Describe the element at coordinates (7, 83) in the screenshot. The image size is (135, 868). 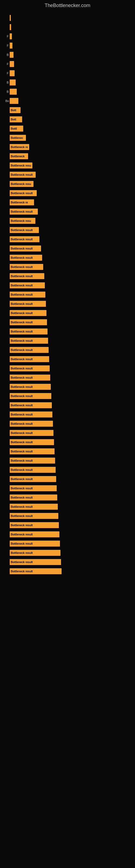
I see `bar-axis-label: B` at that location.